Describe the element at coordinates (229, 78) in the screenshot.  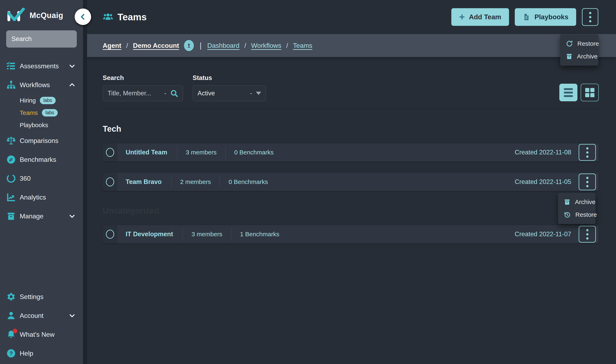
I see `status-filter-label: Status` at that location.